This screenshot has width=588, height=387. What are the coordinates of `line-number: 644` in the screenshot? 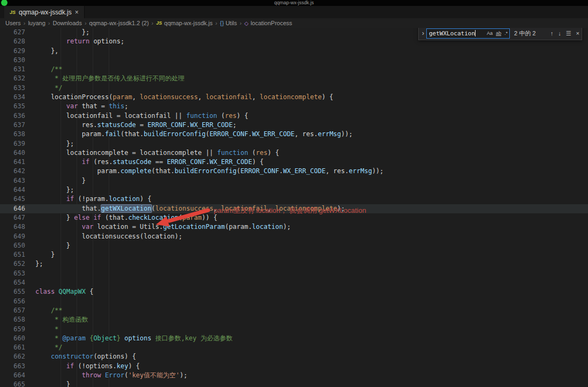 It's located at (13, 190).